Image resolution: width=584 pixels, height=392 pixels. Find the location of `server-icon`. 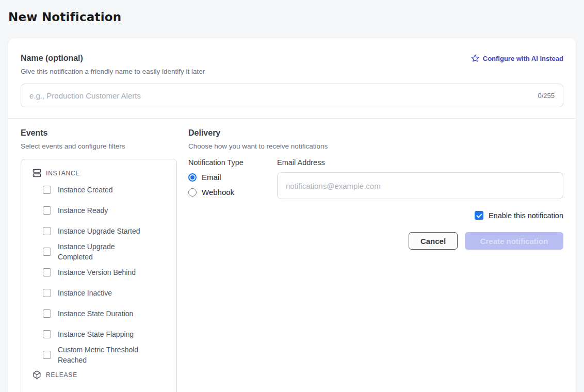

server-icon is located at coordinates (37, 173).